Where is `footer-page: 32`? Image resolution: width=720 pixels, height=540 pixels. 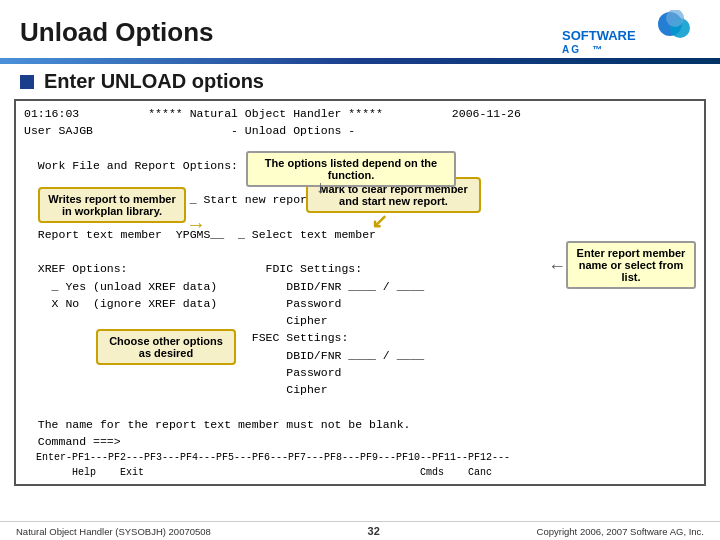
footer-page: 32 is located at coordinates (374, 531).